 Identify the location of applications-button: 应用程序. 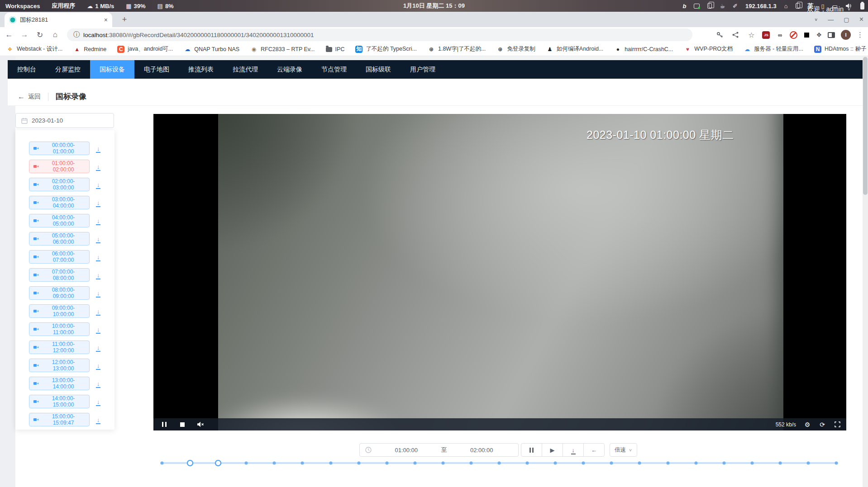
(63, 6).